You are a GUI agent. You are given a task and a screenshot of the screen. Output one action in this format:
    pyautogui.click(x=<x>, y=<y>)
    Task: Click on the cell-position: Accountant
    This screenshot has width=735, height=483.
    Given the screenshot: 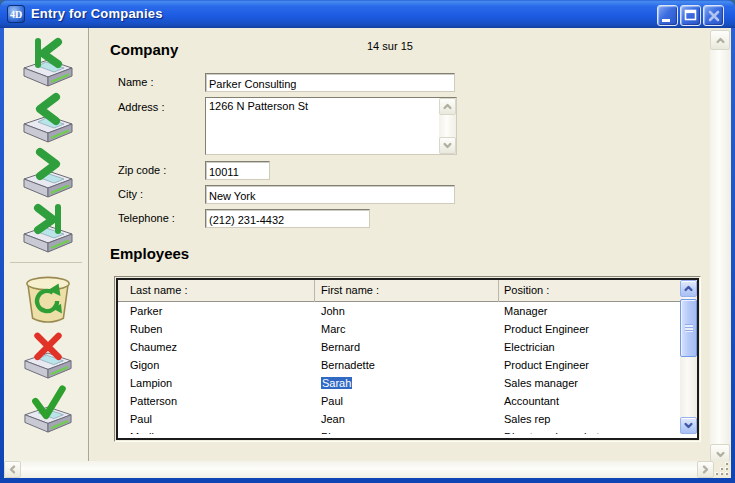 What is the action you would take?
    pyautogui.click(x=589, y=401)
    